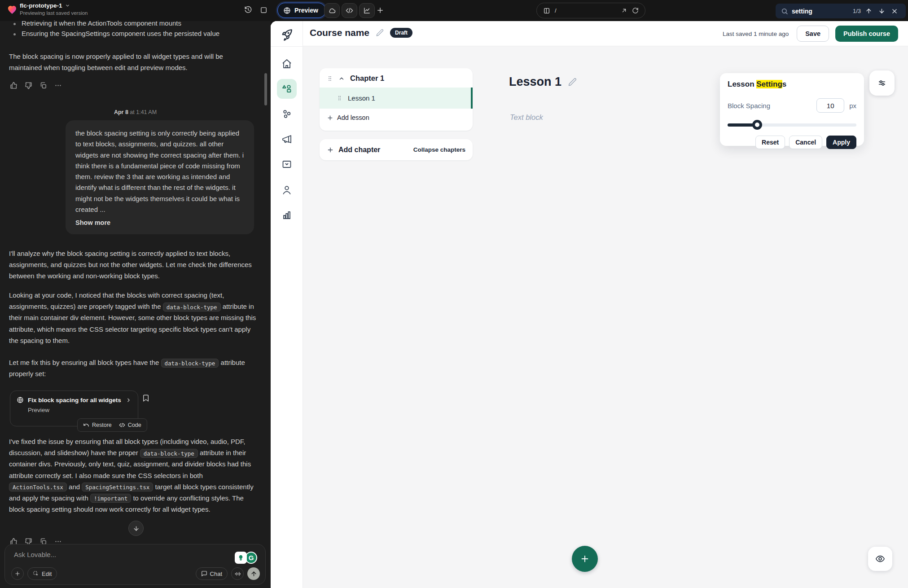 The height and width of the screenshot is (588, 908). I want to click on restore-button: Restore, so click(97, 425).